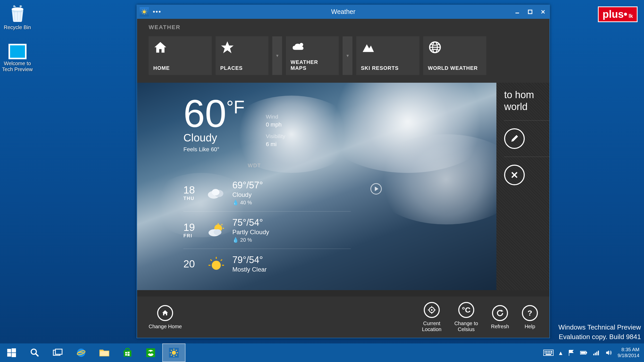 This screenshot has width=644, height=362. What do you see at coordinates (466, 310) in the screenshot?
I see `celsius-icon: °C` at bounding box center [466, 310].